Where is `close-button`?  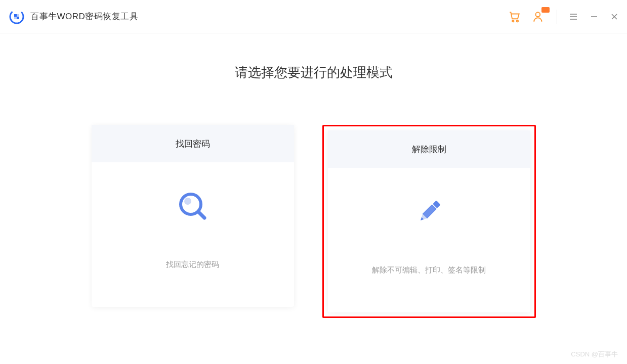
close-button is located at coordinates (614, 17).